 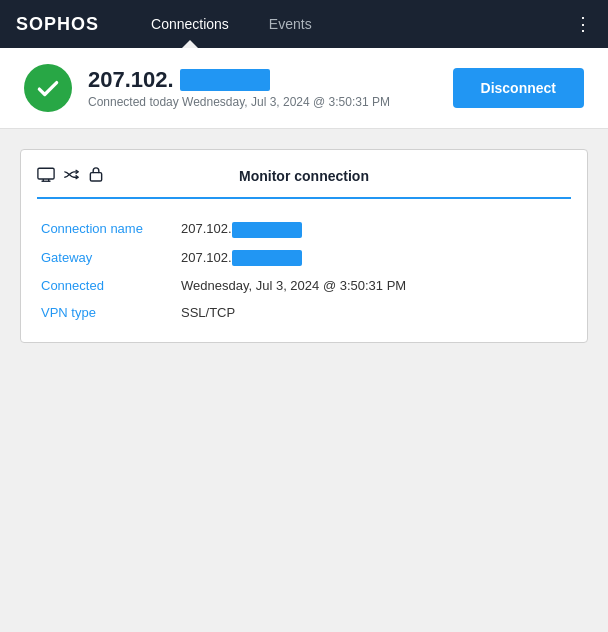 I want to click on status-info: 207.102. Connected today Wednesday, Jul …, so click(x=262, y=88).